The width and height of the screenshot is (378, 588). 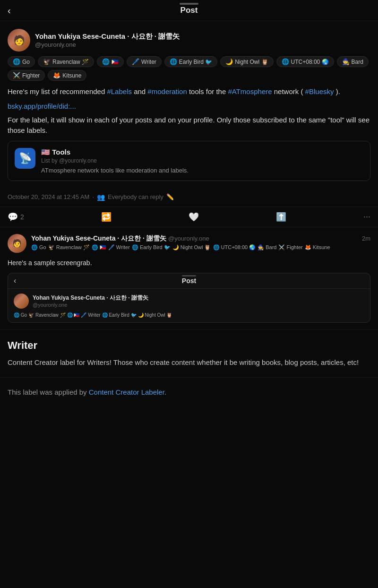 I want to click on reply-labels: 🌐 Go 🦅 Ravenclaw 🪄 🌐 🇵🇭 🖊️ Writer 🌐 Earl…, so click(x=201, y=248).